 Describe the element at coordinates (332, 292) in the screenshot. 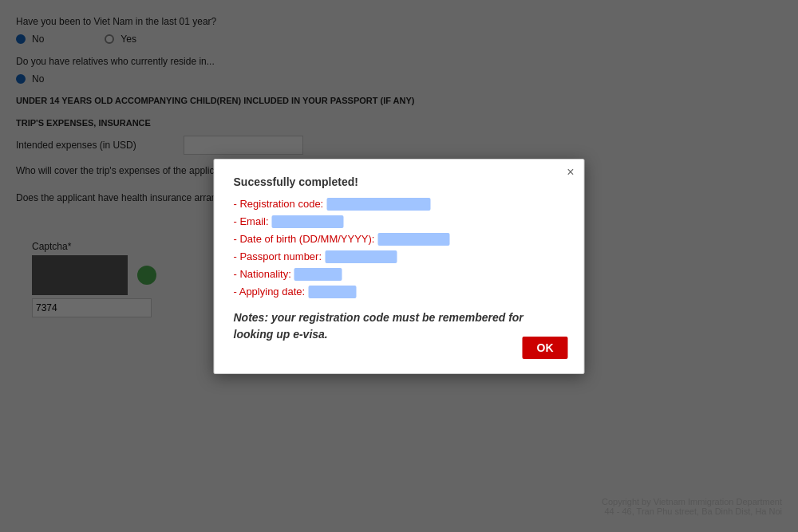

I see `applying-value` at that location.